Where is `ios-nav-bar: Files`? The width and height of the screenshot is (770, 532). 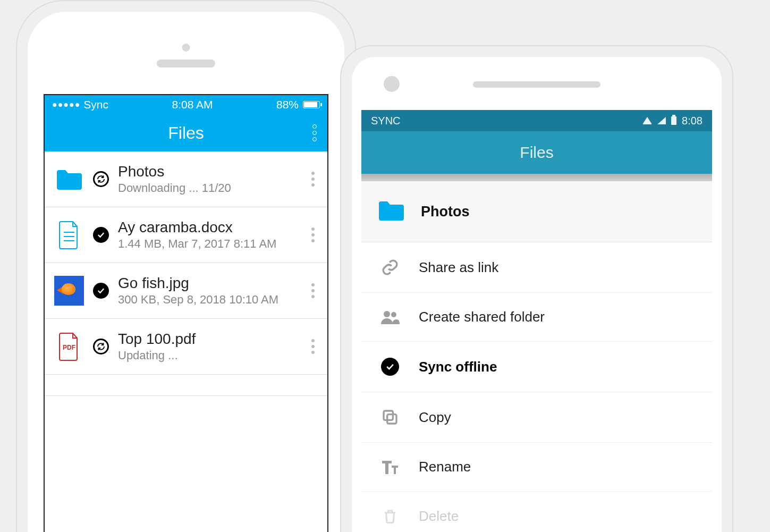 ios-nav-bar: Files is located at coordinates (186, 133).